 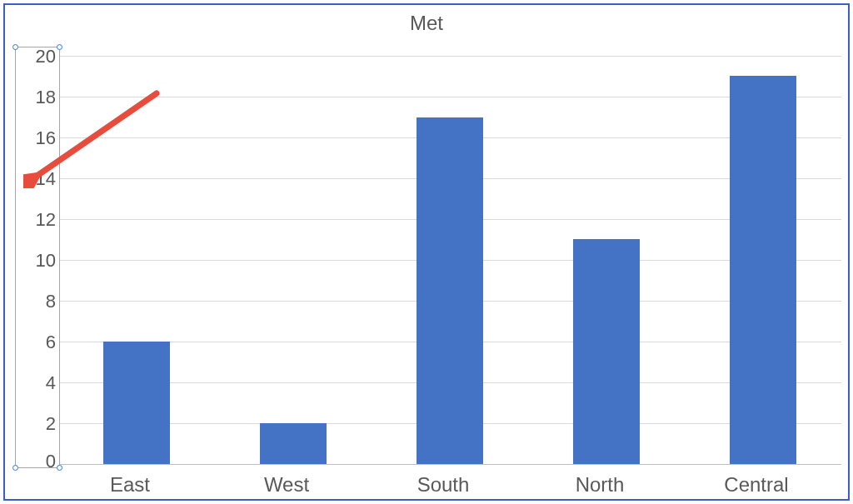 What do you see at coordinates (137, 403) in the screenshot?
I see `bar-east` at bounding box center [137, 403].